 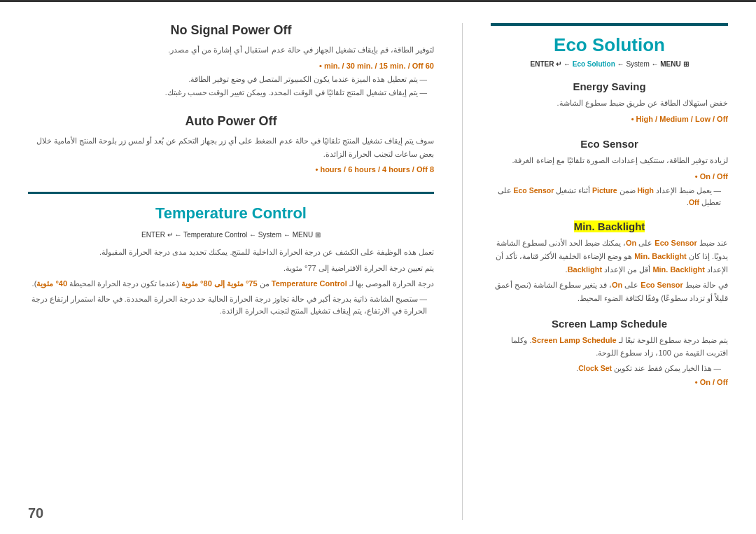 What do you see at coordinates (645, 119) in the screenshot?
I see `energy-options-text: High` at bounding box center [645, 119].